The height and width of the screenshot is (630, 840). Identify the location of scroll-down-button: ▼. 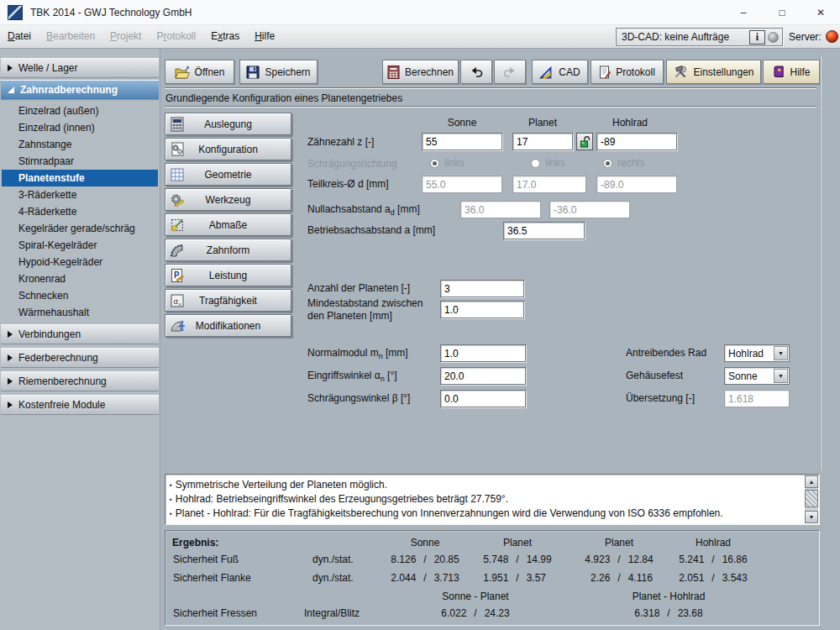
(811, 517).